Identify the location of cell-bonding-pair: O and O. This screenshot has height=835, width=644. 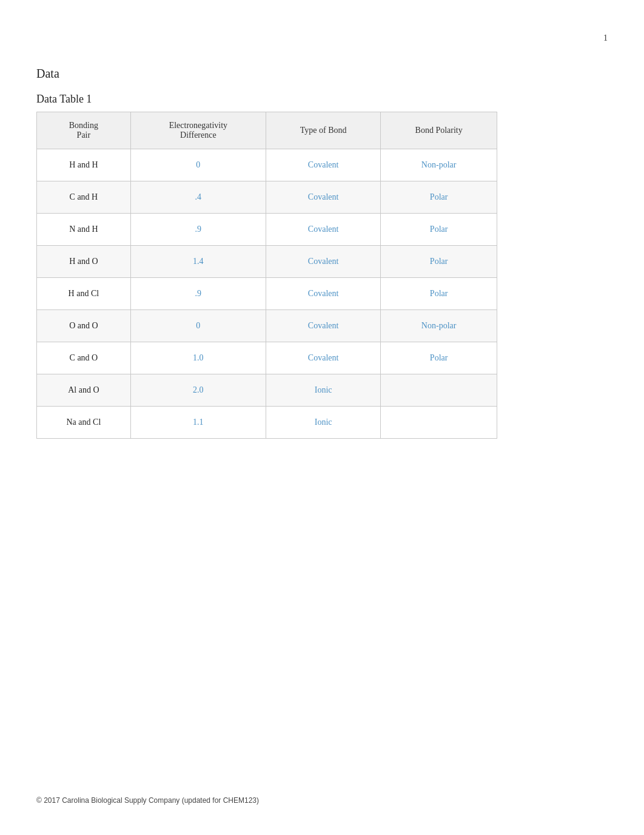
(84, 326).